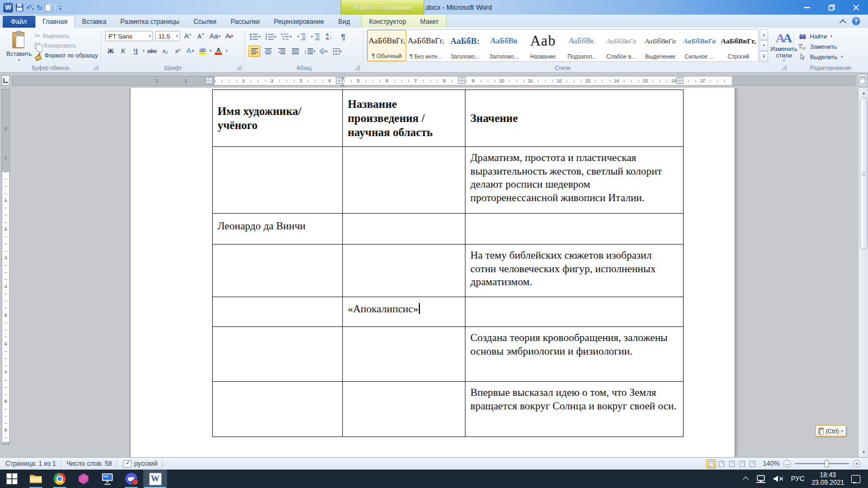 This screenshot has height=488, width=868. What do you see at coordinates (188, 36) in the screenshot?
I see `grow-font-button: А▴` at bounding box center [188, 36].